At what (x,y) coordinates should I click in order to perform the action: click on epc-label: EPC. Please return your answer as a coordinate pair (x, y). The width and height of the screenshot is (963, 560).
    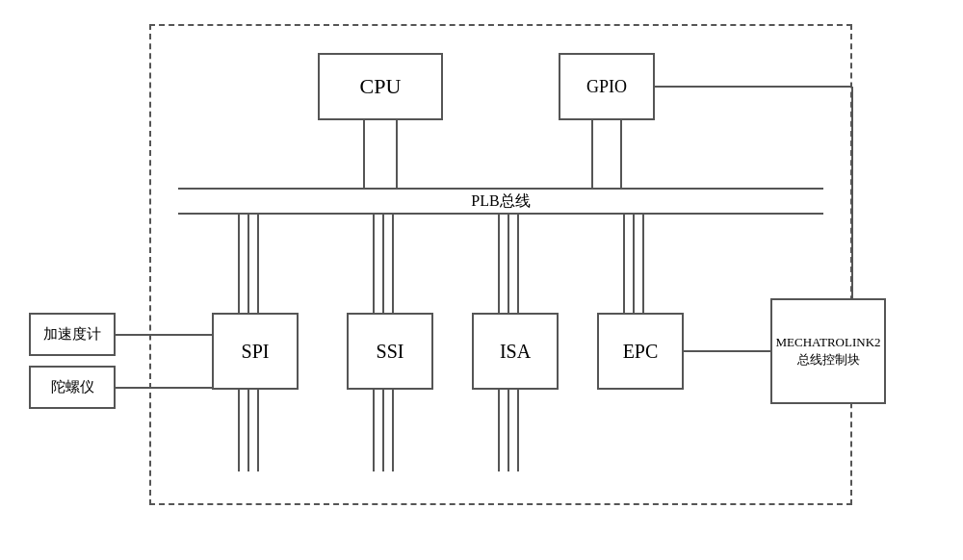
    Looking at the image, I should click on (641, 352).